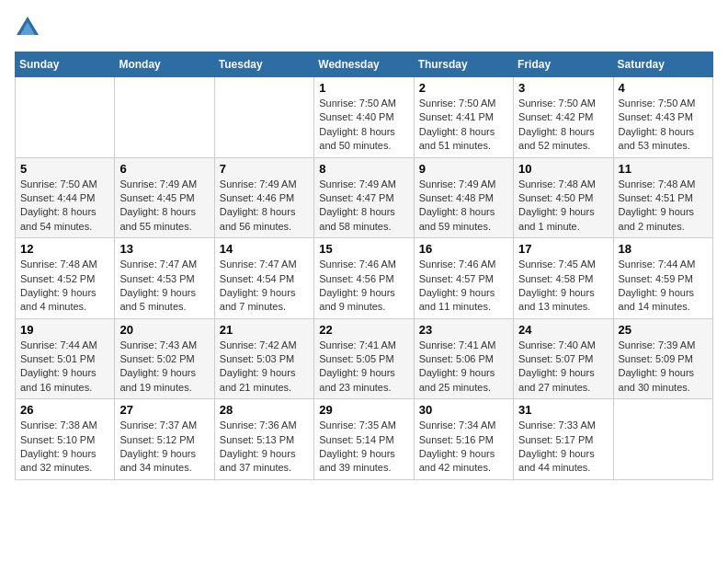  I want to click on day-number: 7, so click(265, 169).